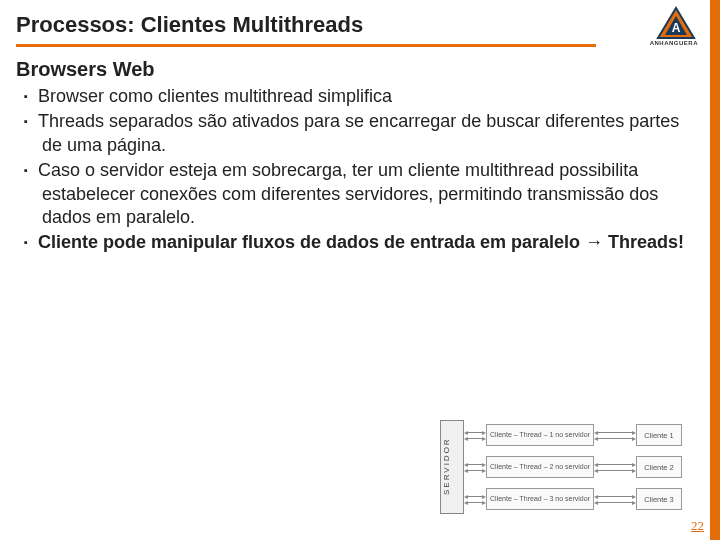 Image resolution: width=720 pixels, height=540 pixels. Describe the element at coordinates (715, 270) in the screenshot. I see `accent-sidebar` at that location.